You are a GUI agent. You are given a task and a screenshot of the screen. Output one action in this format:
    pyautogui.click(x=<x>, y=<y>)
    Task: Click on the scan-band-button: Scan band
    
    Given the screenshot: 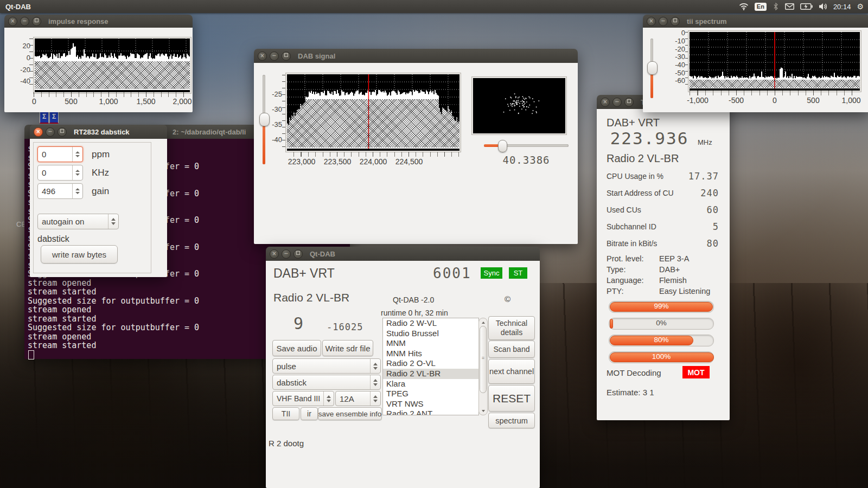 What is the action you would take?
    pyautogui.click(x=512, y=349)
    